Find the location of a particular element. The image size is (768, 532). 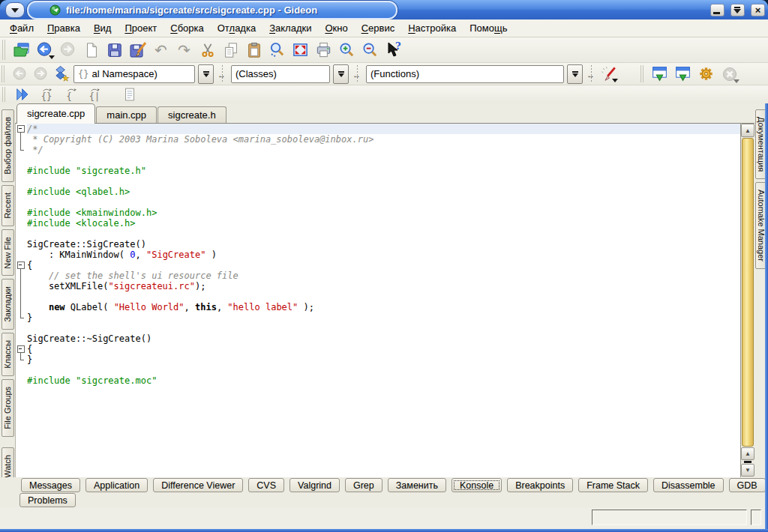

build-target-button is located at coordinates (660, 73).